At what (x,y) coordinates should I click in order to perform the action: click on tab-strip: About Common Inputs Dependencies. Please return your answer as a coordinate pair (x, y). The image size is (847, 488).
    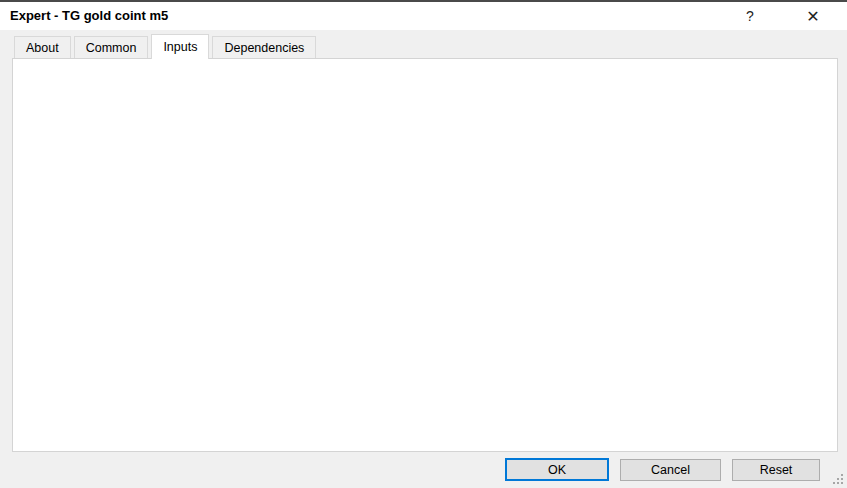
    Looking at the image, I should click on (165, 47).